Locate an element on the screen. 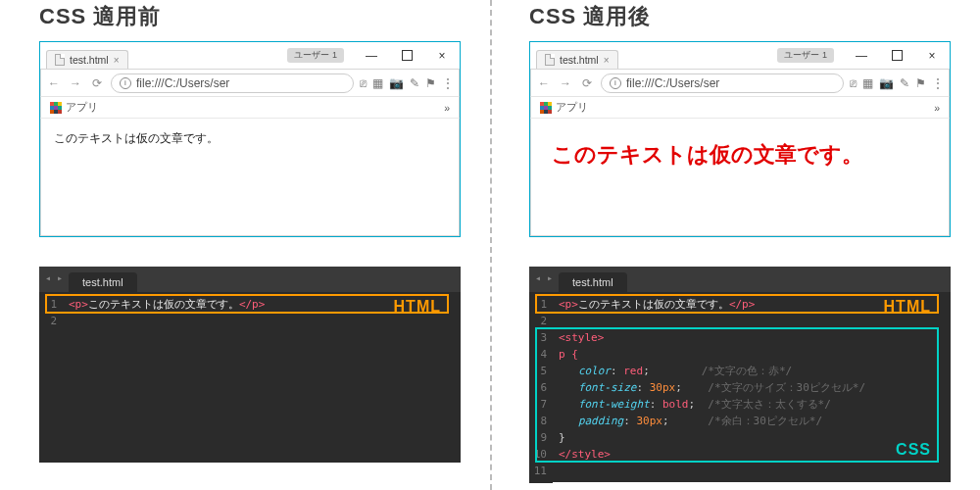 Image resolution: width=980 pixels, height=490 pixels. code-prop: font-weight is located at coordinates (613, 404).